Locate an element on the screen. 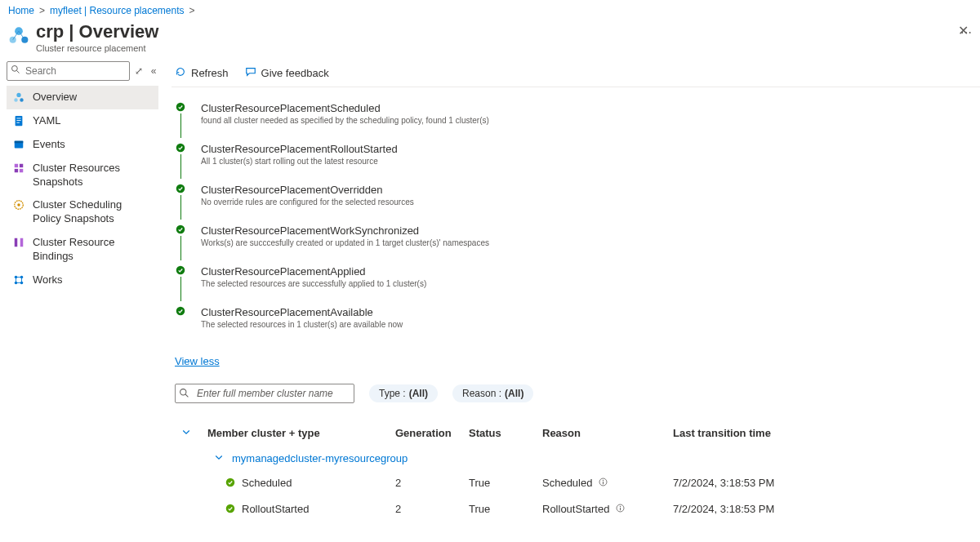 The width and height of the screenshot is (980, 542). timeline-desc: Works(s) are succcesfully created or upd… is located at coordinates (345, 243).